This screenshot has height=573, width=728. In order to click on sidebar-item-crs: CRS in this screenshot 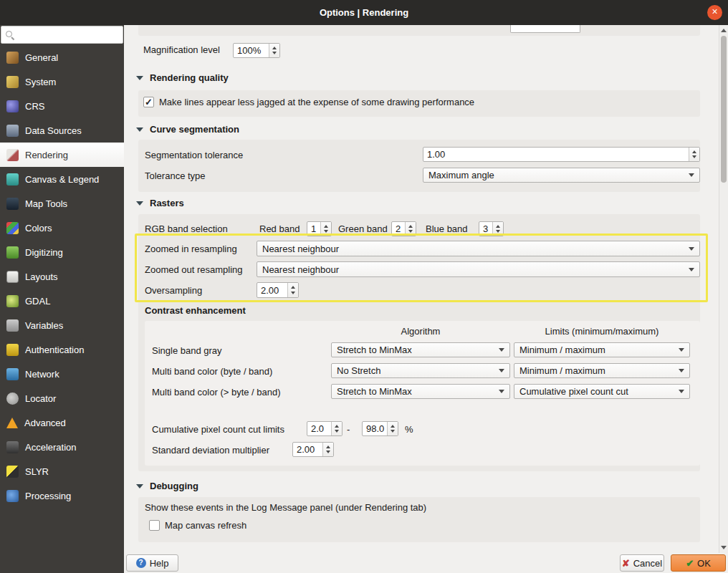, I will do `click(62, 106)`.